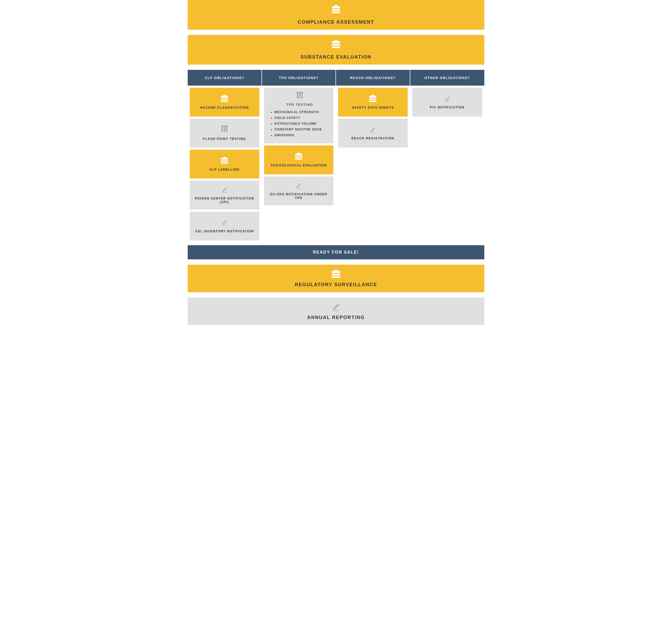  What do you see at coordinates (373, 130) in the screenshot?
I see `pencil-icon-reach` at bounding box center [373, 130].